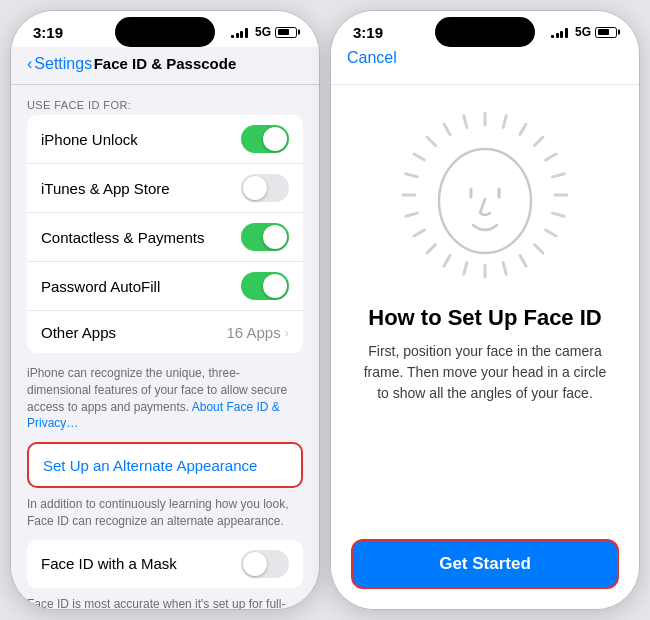 This screenshot has height=620, width=650. Describe the element at coordinates (485, 66) in the screenshot. I see `right-nav-bar: Cancel` at that location.